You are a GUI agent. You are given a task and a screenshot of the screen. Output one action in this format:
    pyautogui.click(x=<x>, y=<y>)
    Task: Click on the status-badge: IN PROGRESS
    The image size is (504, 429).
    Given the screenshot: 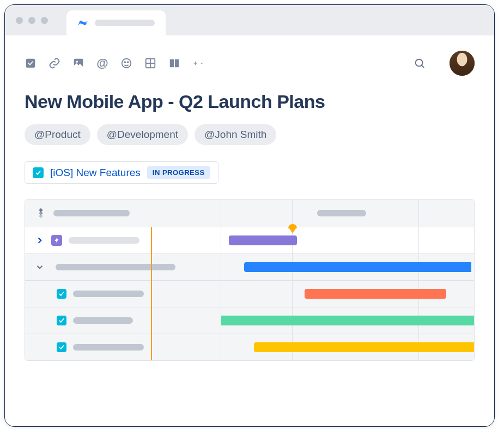 What is the action you would take?
    pyautogui.click(x=179, y=172)
    